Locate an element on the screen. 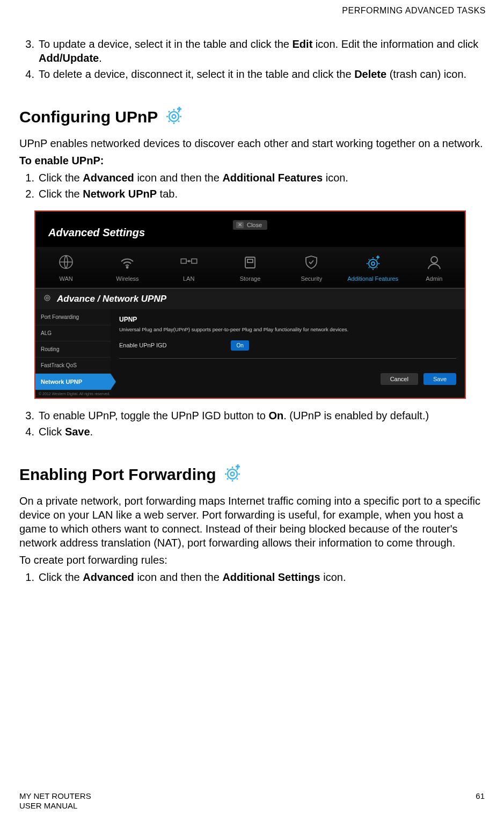 The height and width of the screenshot is (830, 504). content-description: Universal Plug and Play(UPnP) supports p… is located at coordinates (288, 330).